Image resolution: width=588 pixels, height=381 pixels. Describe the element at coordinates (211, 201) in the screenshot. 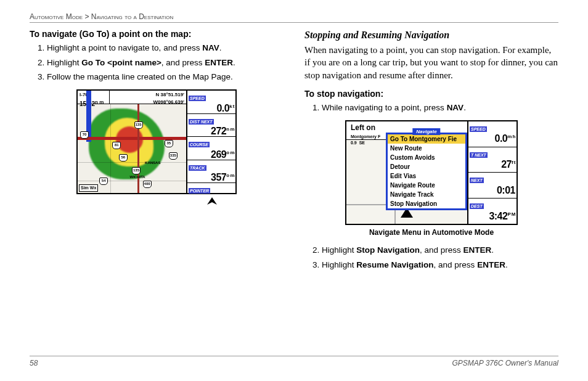

I see `pointer-arrow-icon` at that location.